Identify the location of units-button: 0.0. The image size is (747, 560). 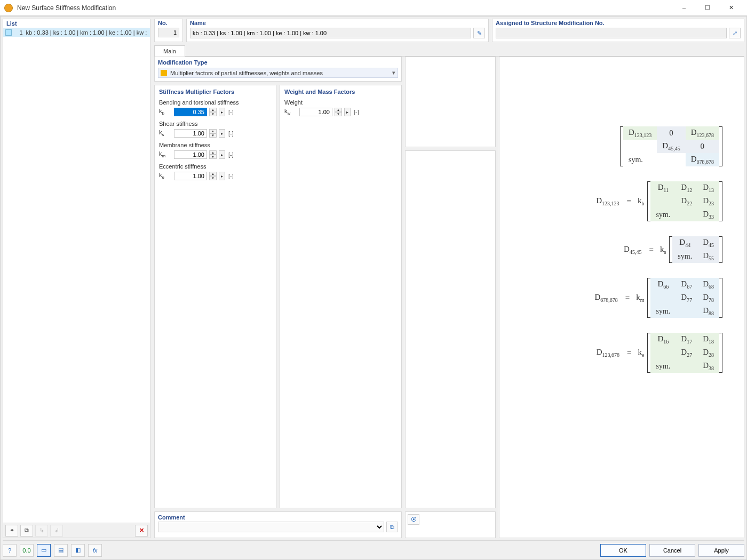
(27, 550).